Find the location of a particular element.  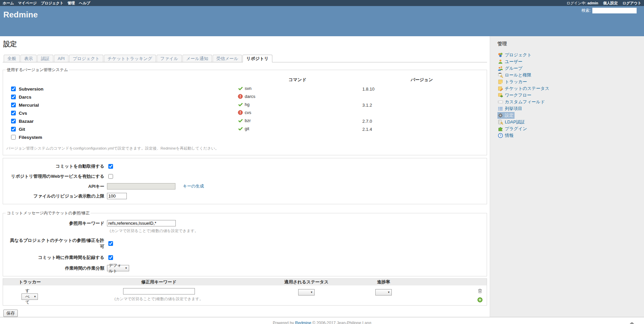

tracker-header: トラッカー is located at coordinates (30, 282).